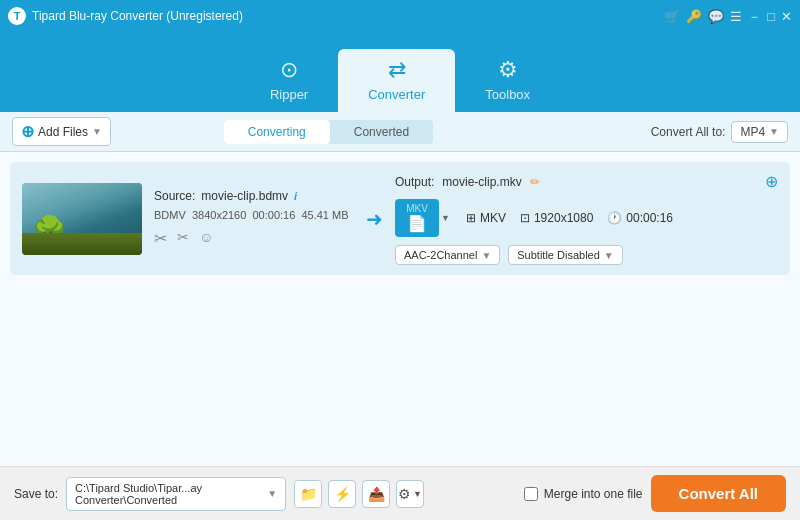 The height and width of the screenshot is (520, 800). Describe the element at coordinates (754, 16) in the screenshot. I see `minimize-icon: －` at that location.